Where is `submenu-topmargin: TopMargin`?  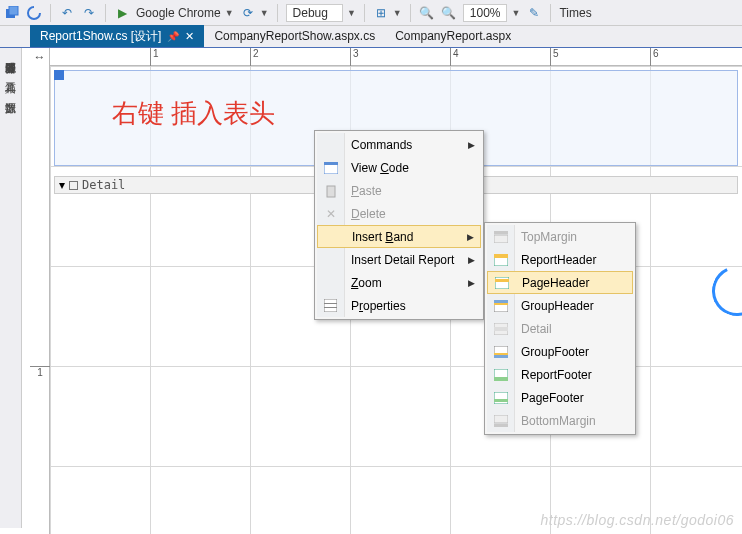
submenu-topmargin: TopMargin is located at coordinates (560, 236).